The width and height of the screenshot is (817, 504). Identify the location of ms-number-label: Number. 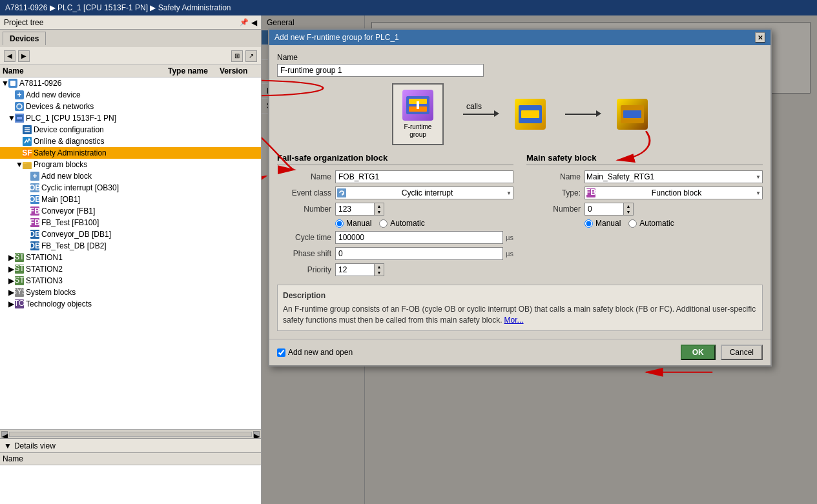
(555, 209).